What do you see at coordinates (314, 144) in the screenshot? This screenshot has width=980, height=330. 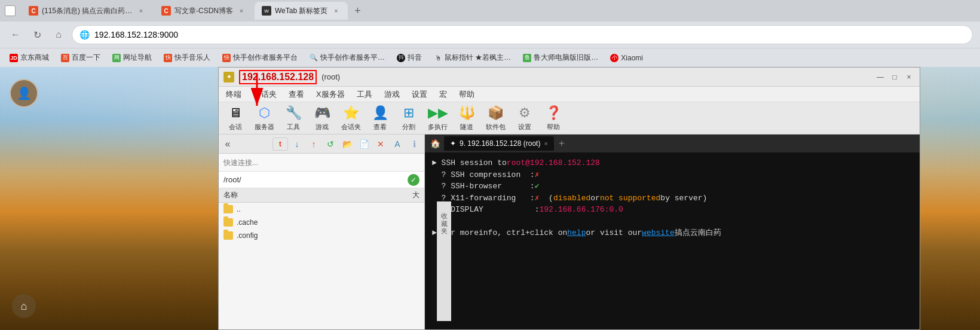 I see `fp-btn-upload: ↑` at bounding box center [314, 144].